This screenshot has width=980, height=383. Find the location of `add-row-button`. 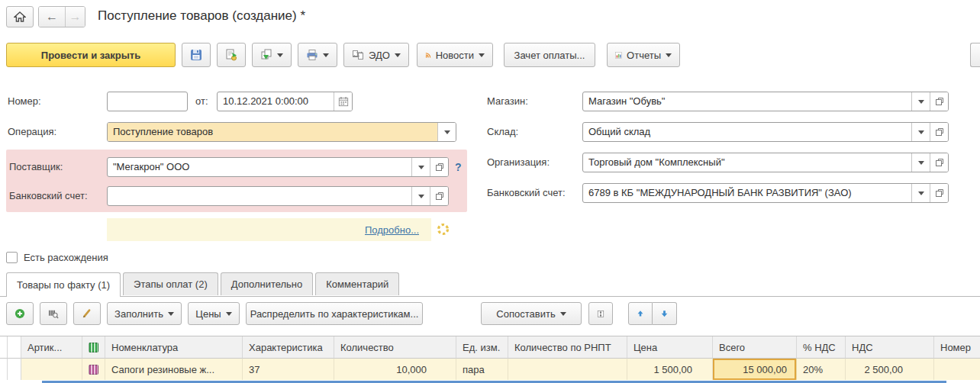

add-row-button is located at coordinates (20, 314).